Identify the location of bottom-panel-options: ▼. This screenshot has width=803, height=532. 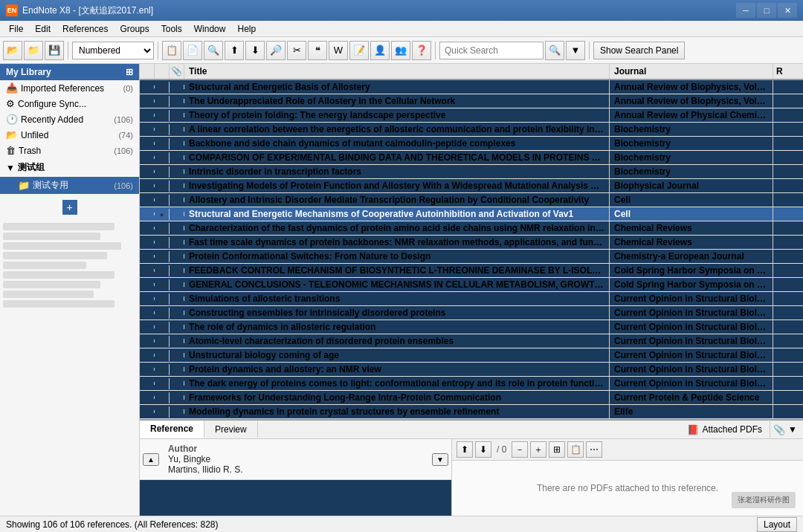
(793, 429).